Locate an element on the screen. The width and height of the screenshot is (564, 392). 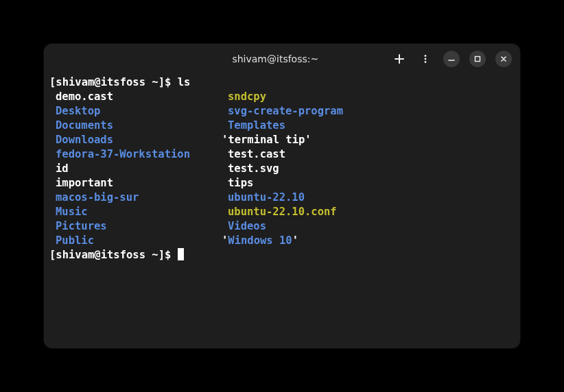
prompt-line-2: [shivam@itsfoss ~]$ is located at coordinates (282, 255).